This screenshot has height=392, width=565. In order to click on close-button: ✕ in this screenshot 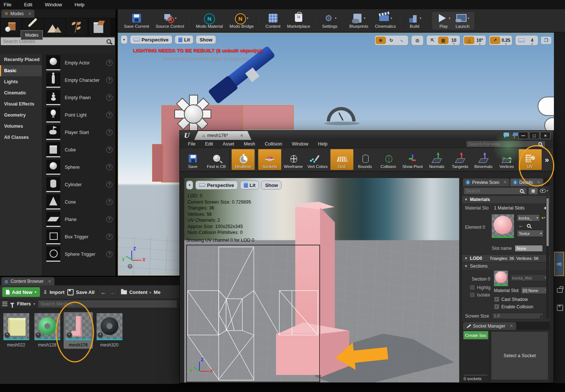, I will do `click(545, 135)`.